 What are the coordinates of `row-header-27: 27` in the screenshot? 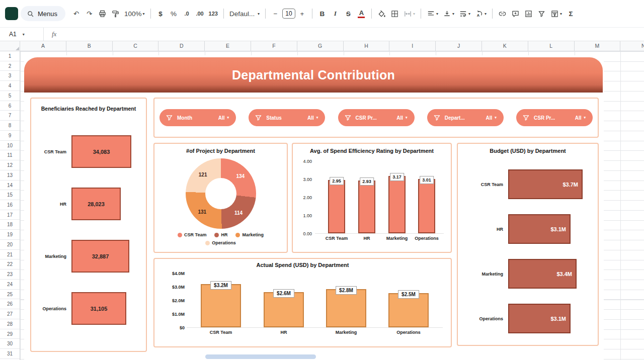 It's located at (10, 314).